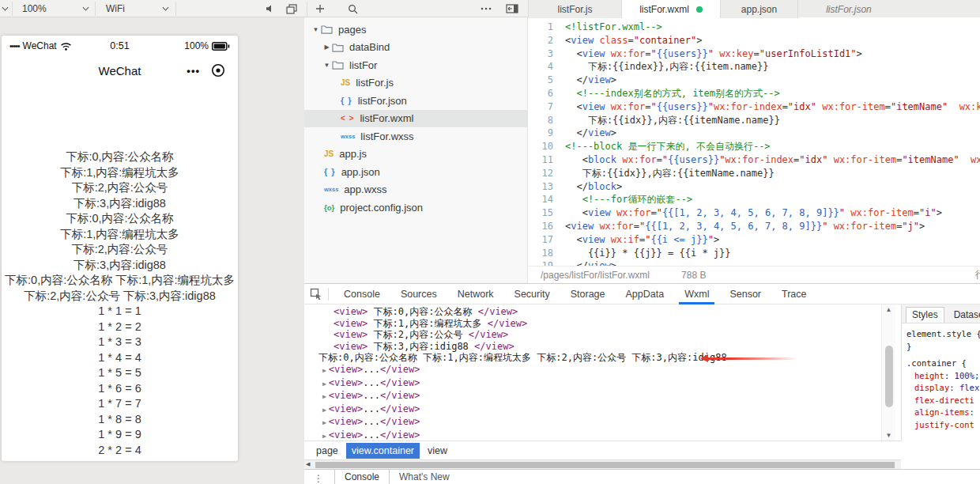  What do you see at coordinates (754, 263) in the screenshot?
I see `code-line: 19 </view>` at bounding box center [754, 263].